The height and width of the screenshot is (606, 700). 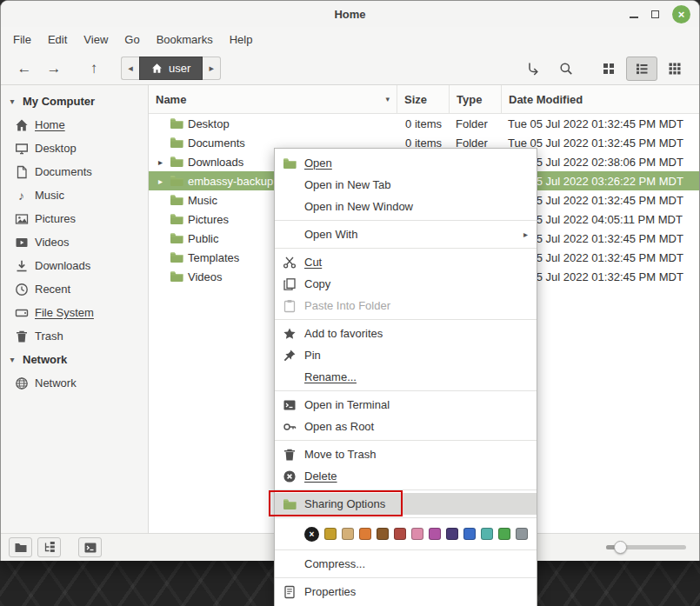 I want to click on menu-item-open-in-terminal: Open in Terminal, so click(x=405, y=405).